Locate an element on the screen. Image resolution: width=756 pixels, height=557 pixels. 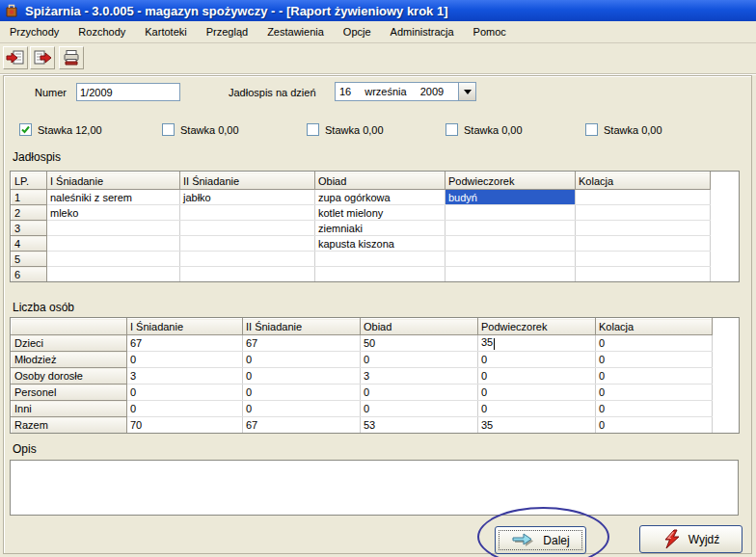
export-document-button is located at coordinates (42, 58).